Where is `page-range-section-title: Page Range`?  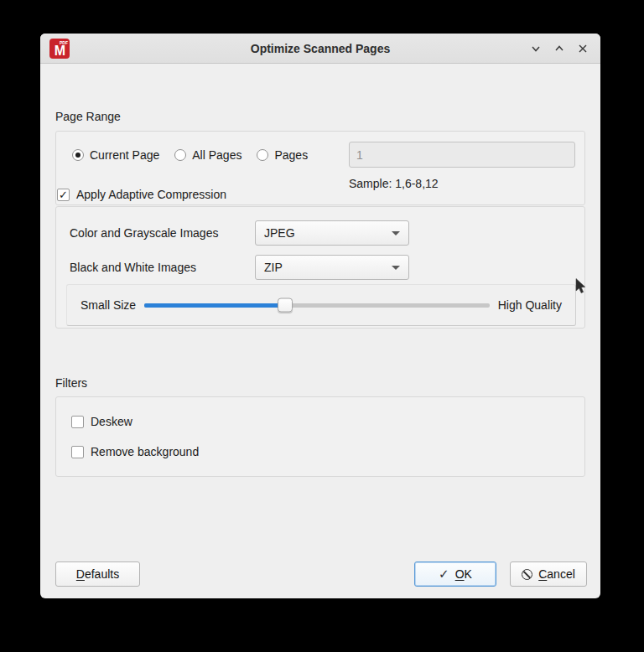
page-range-section-title: Page Range is located at coordinates (88, 116).